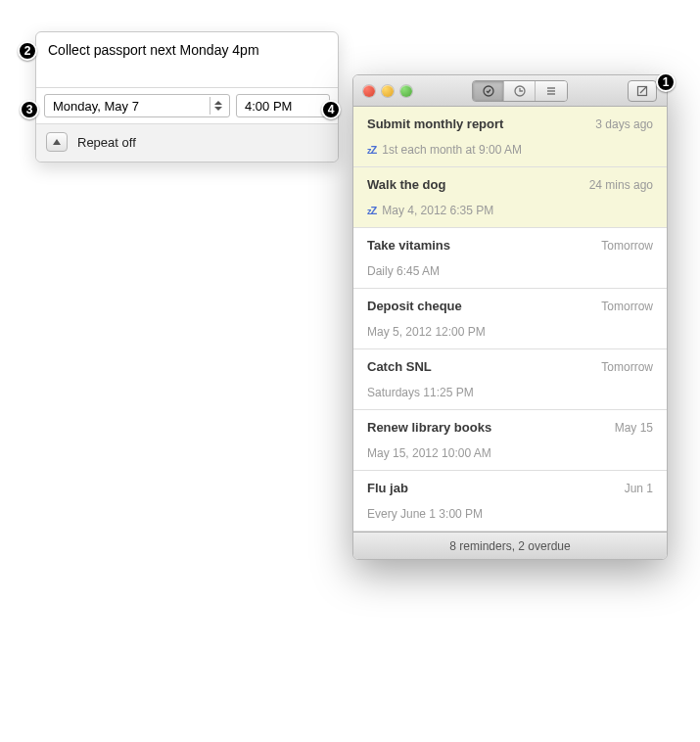 Image resolution: width=700 pixels, height=742 pixels. I want to click on time-picker: 4:00 PM, so click(283, 106).